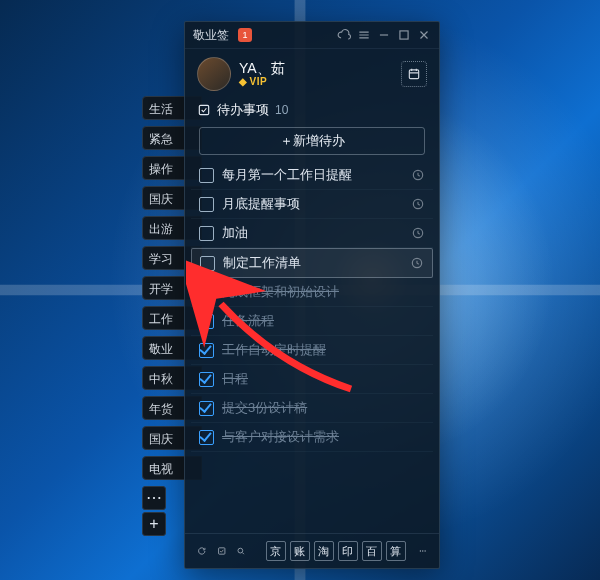 This screenshot has width=600, height=580. I want to click on todo-label: 每月第一个工作日提醒, so click(312, 175).